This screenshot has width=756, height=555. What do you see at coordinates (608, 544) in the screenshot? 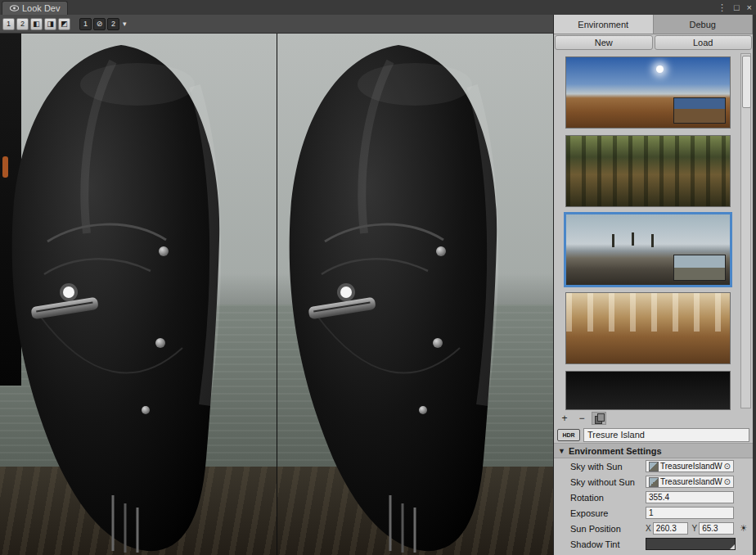
I see `field-label: Shadow Tint` at bounding box center [608, 544].